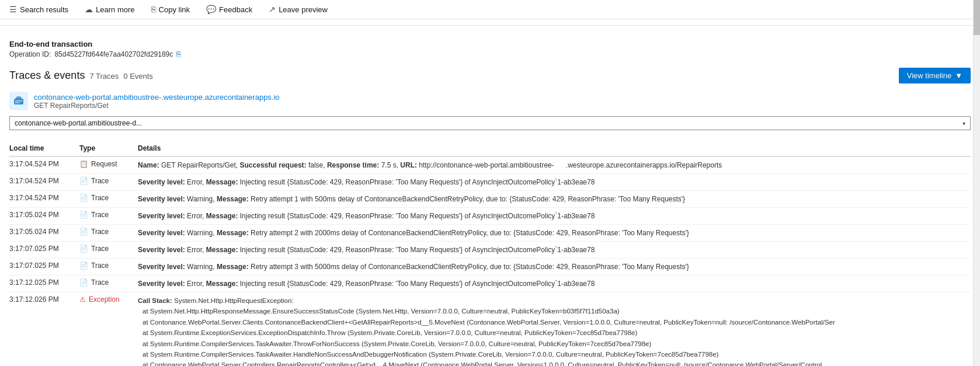  What do you see at coordinates (84, 232) in the screenshot?
I see `trace-icon-4: 📄` at bounding box center [84, 232].